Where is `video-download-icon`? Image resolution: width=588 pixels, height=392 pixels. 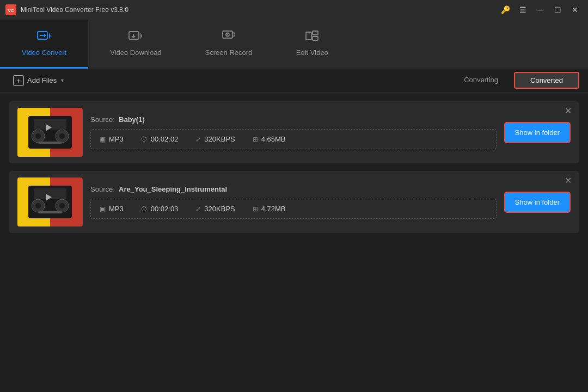
video-download-icon is located at coordinates (136, 38).